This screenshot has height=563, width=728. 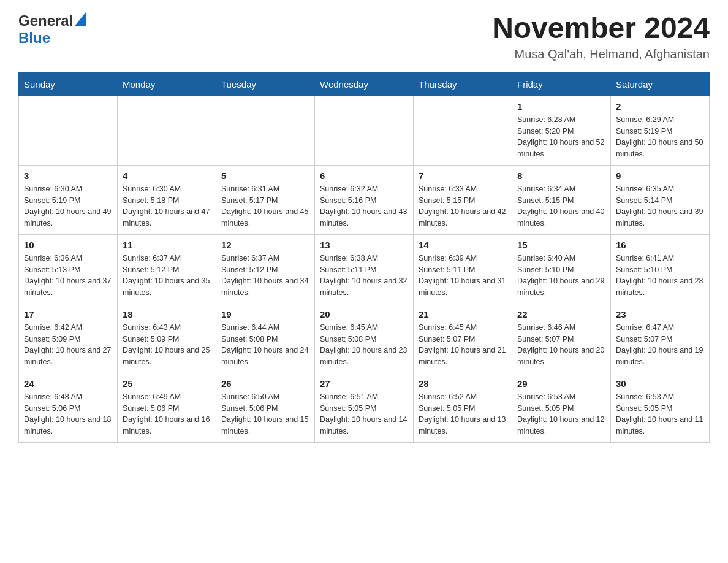 I want to click on day-info: Sunrise: 6:30 AM Sunset: 5:18 PM Dayligh…, so click(x=167, y=206).